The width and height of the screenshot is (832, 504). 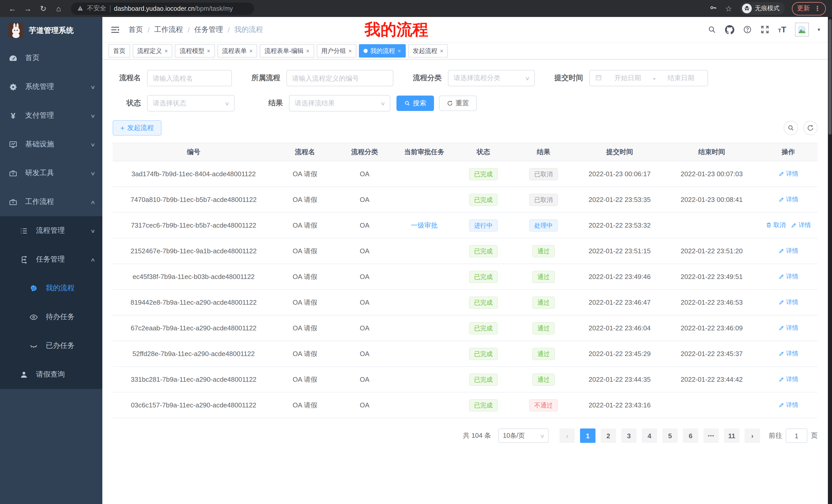 What do you see at coordinates (51, 30) in the screenshot?
I see `app-title: 芋道管理系统` at bounding box center [51, 30].